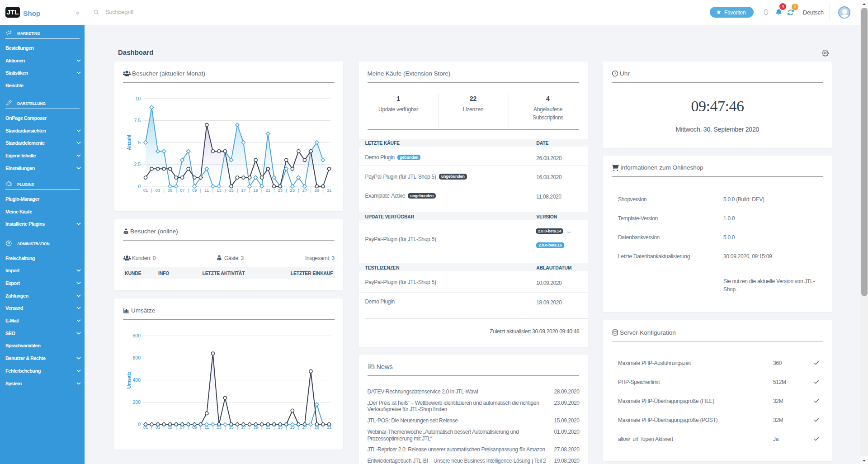  I want to click on svg-text: 400, so click(137, 380).